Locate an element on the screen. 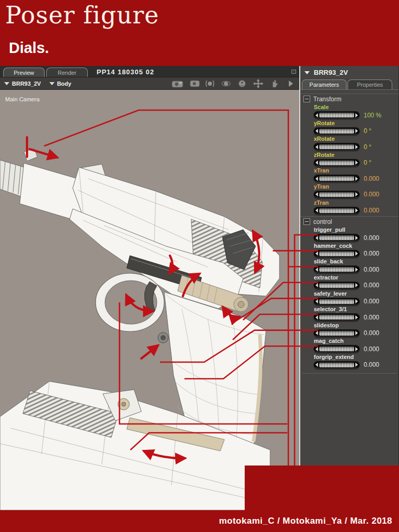 This screenshot has width=399, height=532. figure-dropdown: BRR93_2V is located at coordinates (23, 84).